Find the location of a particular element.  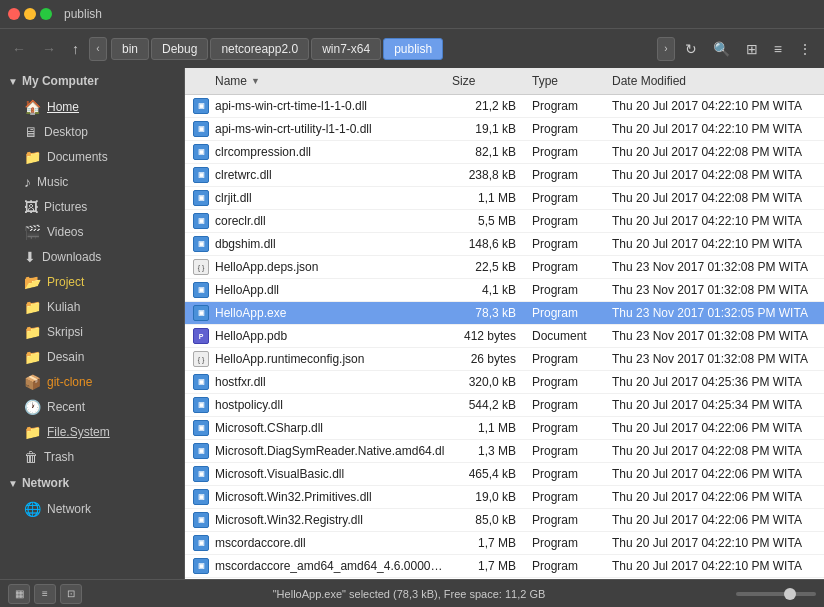

minimize-button is located at coordinates (30, 14).